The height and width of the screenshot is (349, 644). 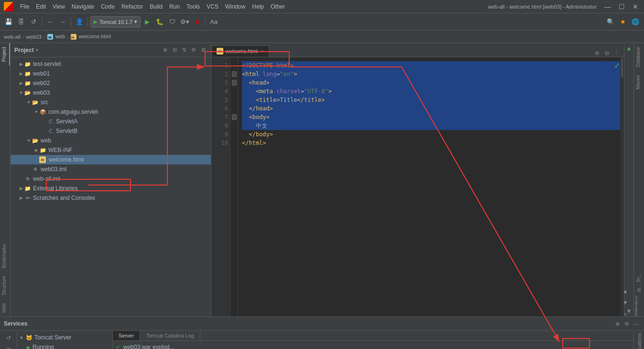 I want to click on fold-7: —, so click(x=234, y=117).